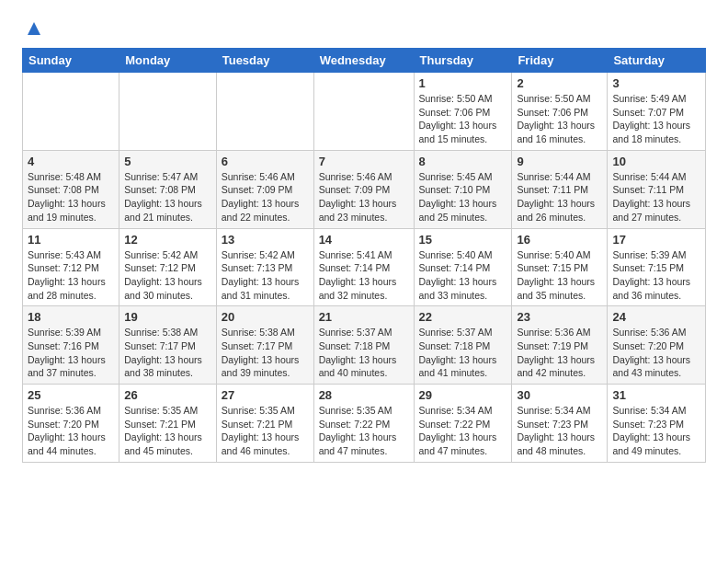 This screenshot has height=563, width=728. What do you see at coordinates (463, 346) in the screenshot?
I see `calendar-day-cell: 22Sunrise: 5:37 AM Sunset: 7:18 PM Dayli…` at bounding box center [463, 346].